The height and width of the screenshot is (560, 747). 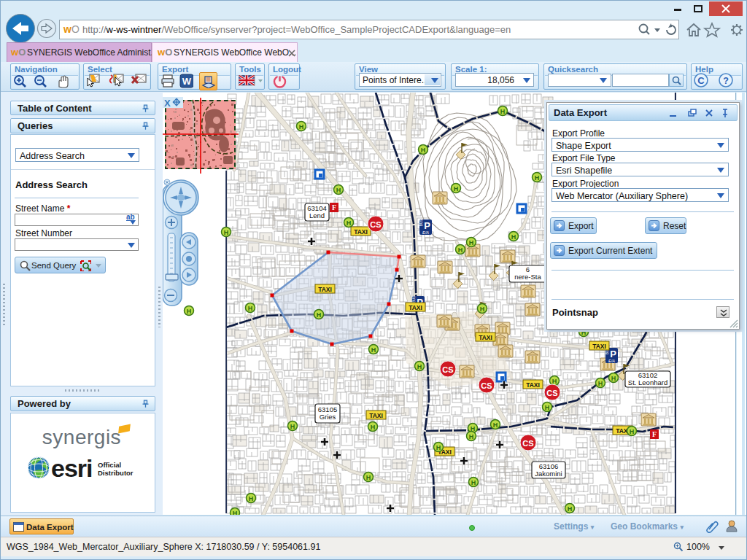 I want to click on svg-text: St. Leonhard, so click(x=648, y=382).